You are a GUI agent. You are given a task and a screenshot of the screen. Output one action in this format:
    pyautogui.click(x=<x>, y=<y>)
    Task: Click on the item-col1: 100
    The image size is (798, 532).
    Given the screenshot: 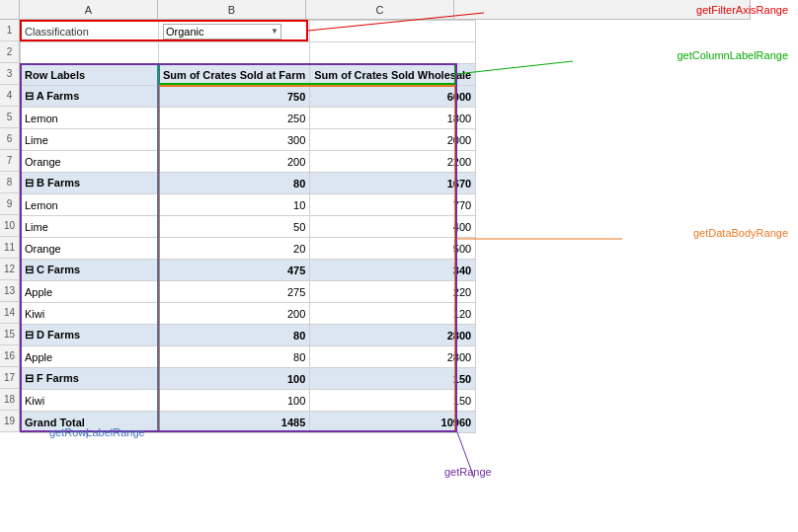 What is the action you would take?
    pyautogui.click(x=235, y=401)
    